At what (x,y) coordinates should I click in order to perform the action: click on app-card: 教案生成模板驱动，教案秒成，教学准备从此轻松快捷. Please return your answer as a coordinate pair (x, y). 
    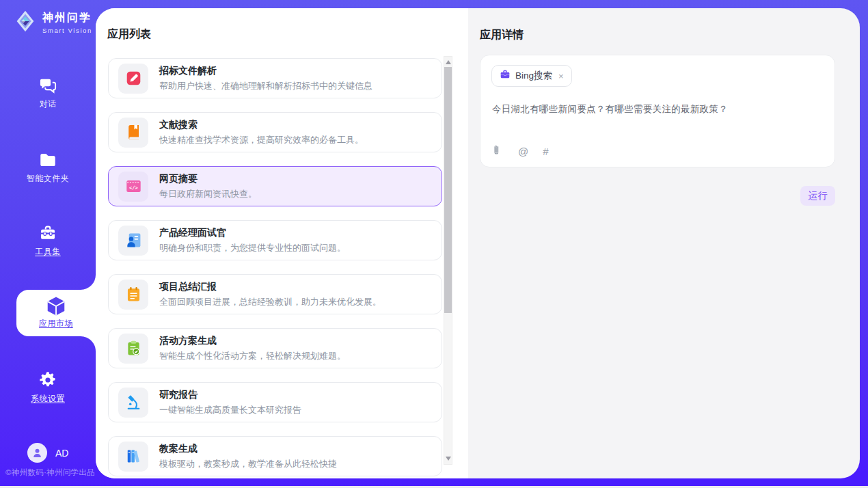
    Looking at the image, I should click on (275, 457).